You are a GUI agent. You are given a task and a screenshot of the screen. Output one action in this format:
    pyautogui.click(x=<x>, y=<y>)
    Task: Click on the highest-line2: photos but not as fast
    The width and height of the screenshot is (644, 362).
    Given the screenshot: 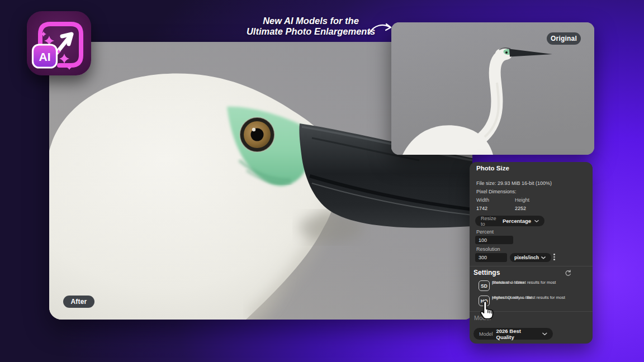 What is the action you would take?
    pyautogui.click(x=512, y=298)
    